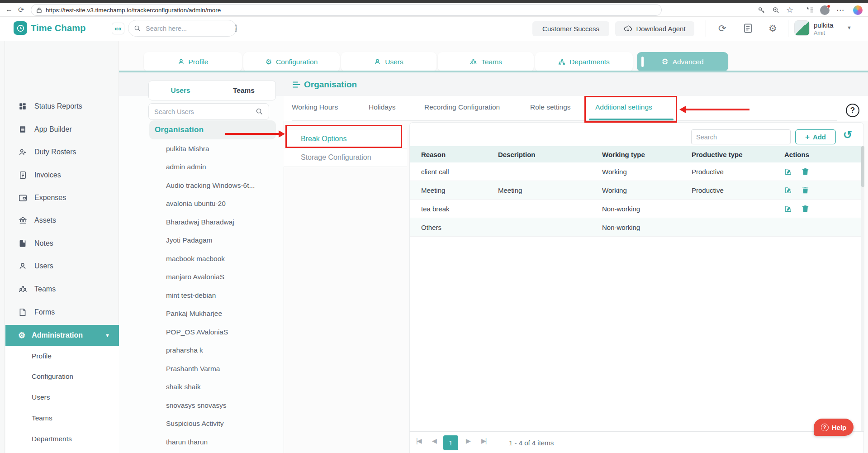 Image resolution: width=868 pixels, height=453 pixels. Describe the element at coordinates (21, 10) in the screenshot. I see `browser-reload-icon: ⟳` at that location.